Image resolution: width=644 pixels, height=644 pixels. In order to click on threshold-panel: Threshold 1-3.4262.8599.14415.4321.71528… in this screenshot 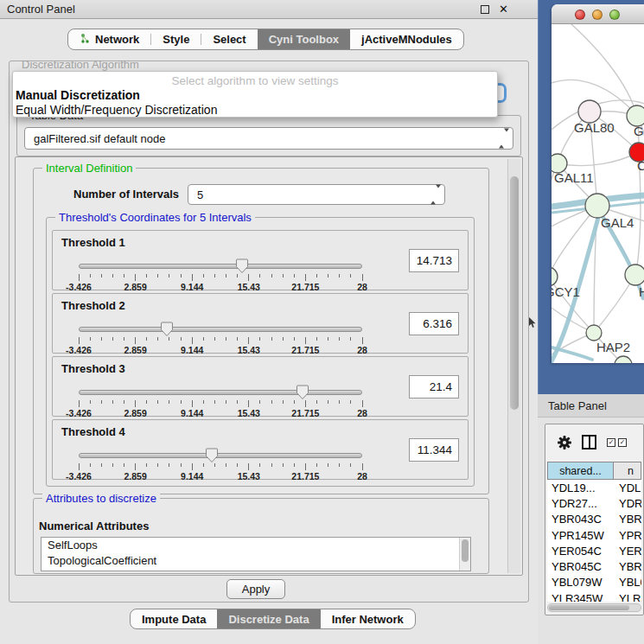, I will do `click(260, 260)`.